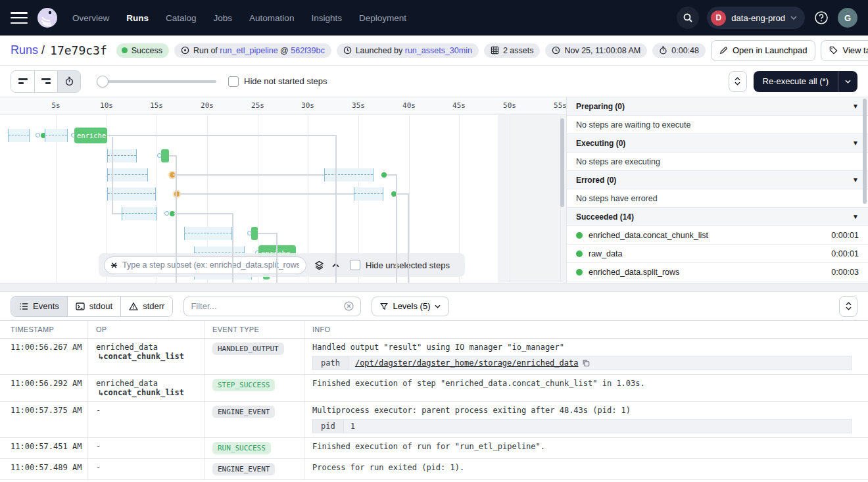 The width and height of the screenshot is (868, 482). Describe the element at coordinates (440, 51) in the screenshot. I see `run-tags: Run of run_etl_pipeline @ 562f39bcLaunch…` at that location.